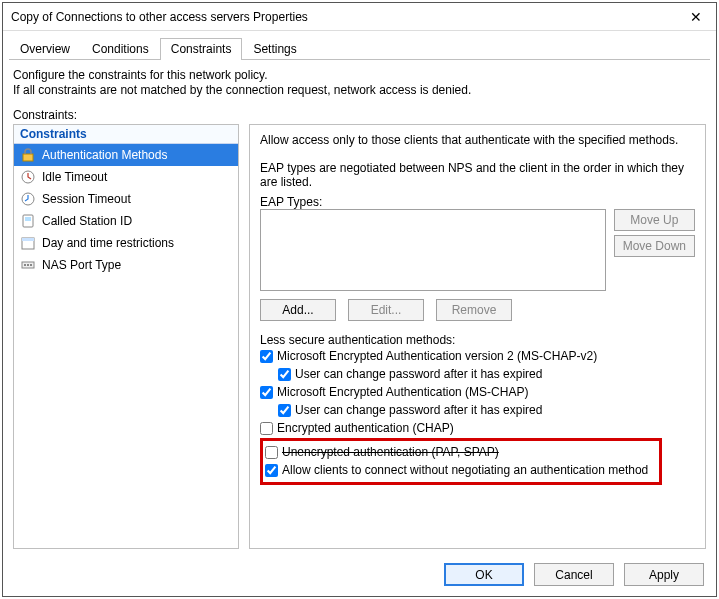  What do you see at coordinates (28, 221) in the screenshot?
I see `phone-icon` at bounding box center [28, 221].